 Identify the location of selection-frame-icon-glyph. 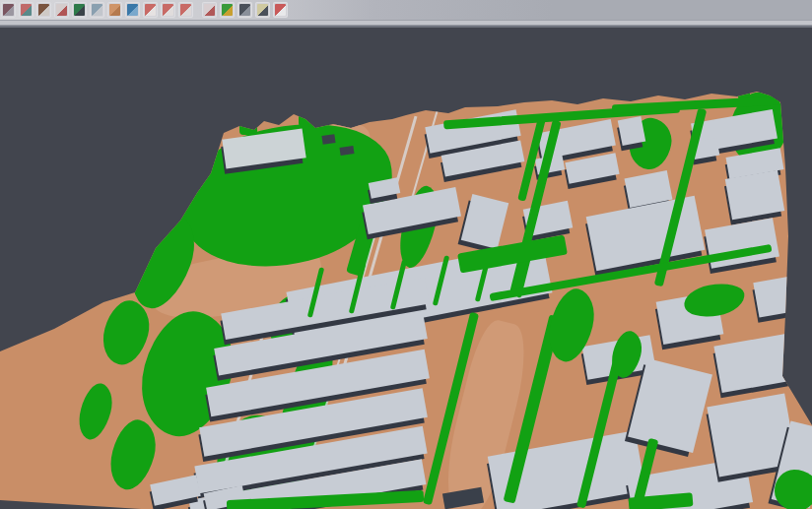
(185, 10).